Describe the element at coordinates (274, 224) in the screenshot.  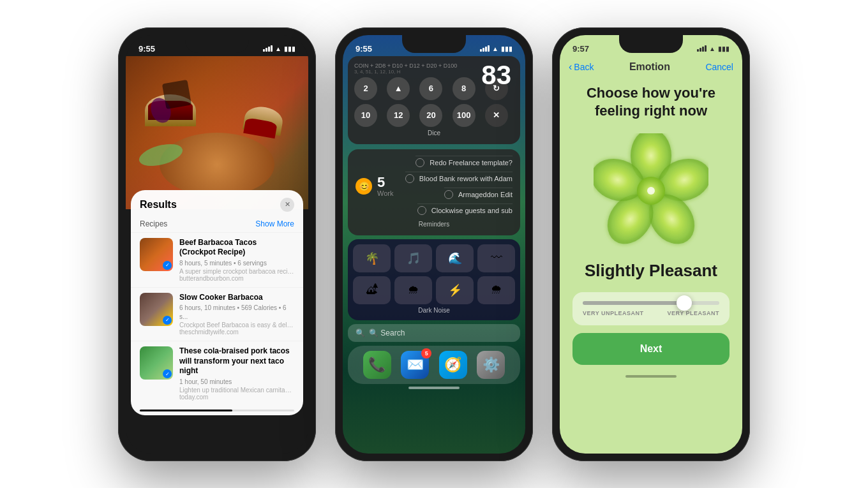
I see `show-more-link: Show More` at that location.